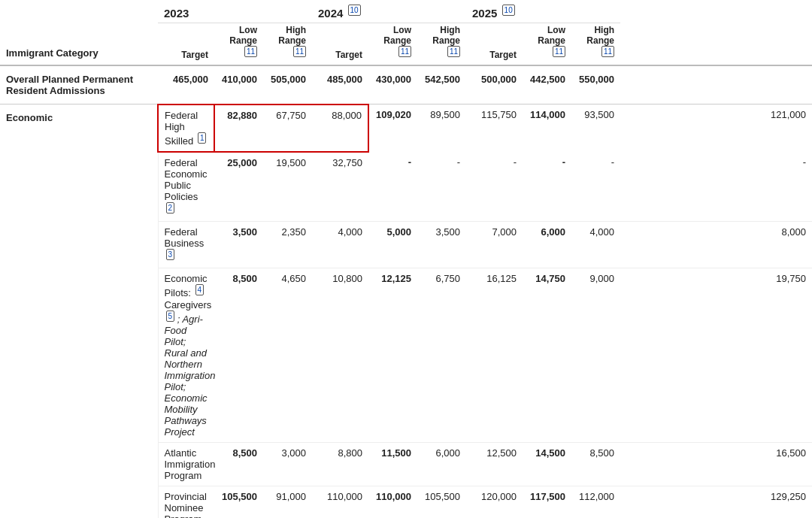  I want to click on 2024-target-col-header: Target, so click(340, 45).